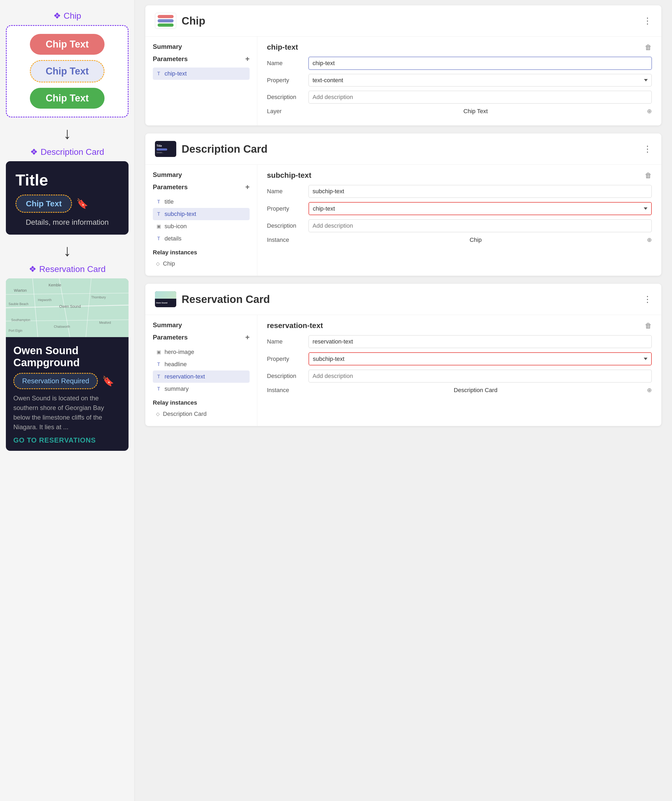 This screenshot has width=672, height=801. Describe the element at coordinates (480, 359) in the screenshot. I see `res-property-select: subchip-text` at that location.